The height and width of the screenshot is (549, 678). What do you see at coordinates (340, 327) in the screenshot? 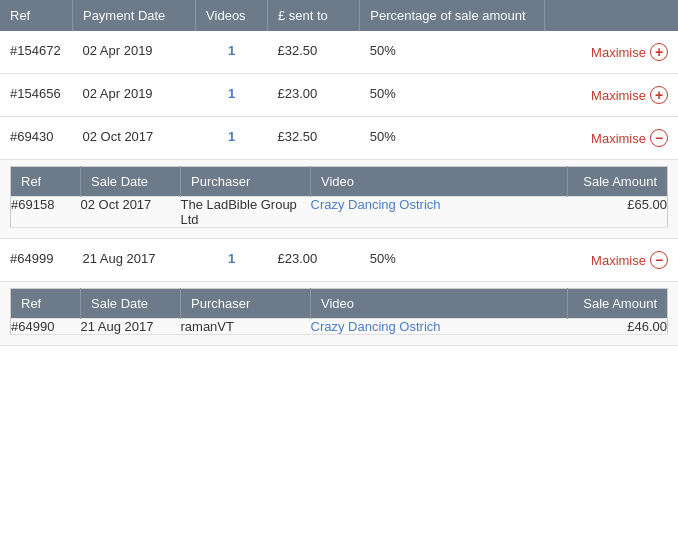
I see `sub-table-row: #64990 21 Aug 2017 ramanVT Crazy Dancing…` at bounding box center [340, 327].